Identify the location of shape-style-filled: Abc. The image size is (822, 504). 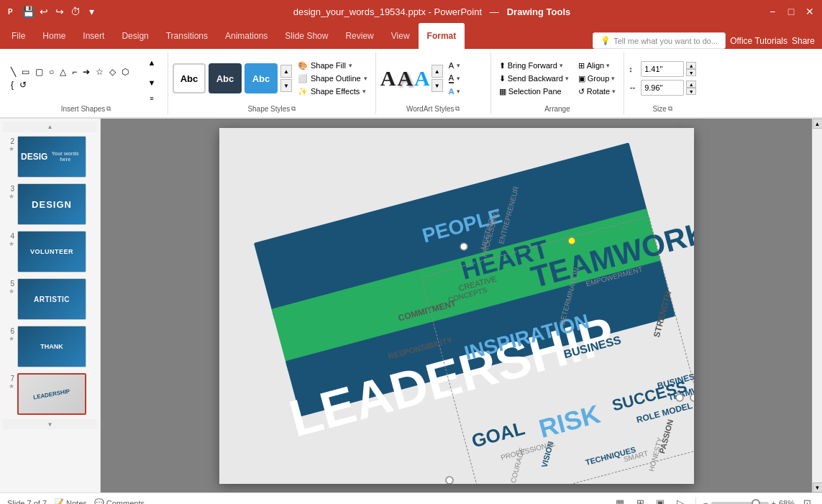
(225, 78).